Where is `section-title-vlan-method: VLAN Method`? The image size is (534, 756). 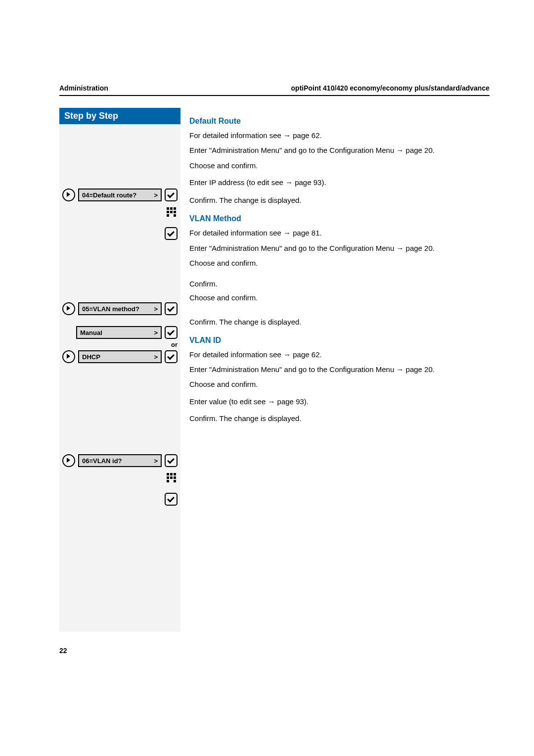 section-title-vlan-method: VLAN Method is located at coordinates (339, 219).